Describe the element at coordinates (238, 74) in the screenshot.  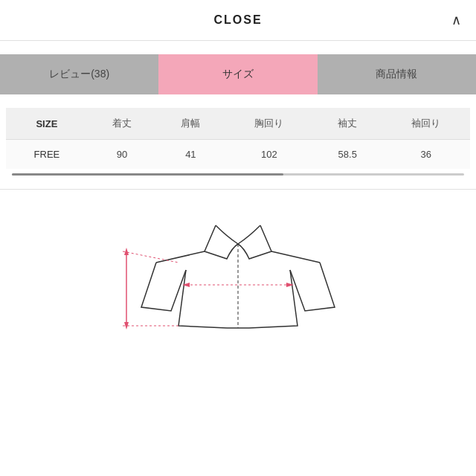
I see `tab-bar: レビュー(38) サイズ 商品情報` at that location.